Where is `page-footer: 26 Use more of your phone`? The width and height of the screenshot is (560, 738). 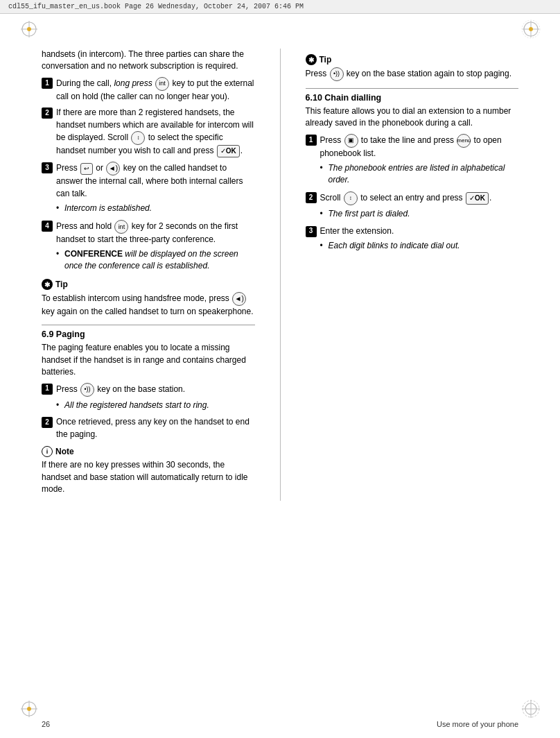
page-footer: 26 Use more of your phone is located at coordinates (280, 724).